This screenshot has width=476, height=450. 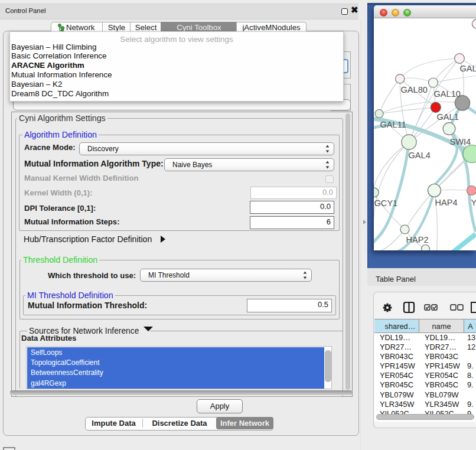 I want to click on svg-text: GAL4, so click(x=419, y=155).